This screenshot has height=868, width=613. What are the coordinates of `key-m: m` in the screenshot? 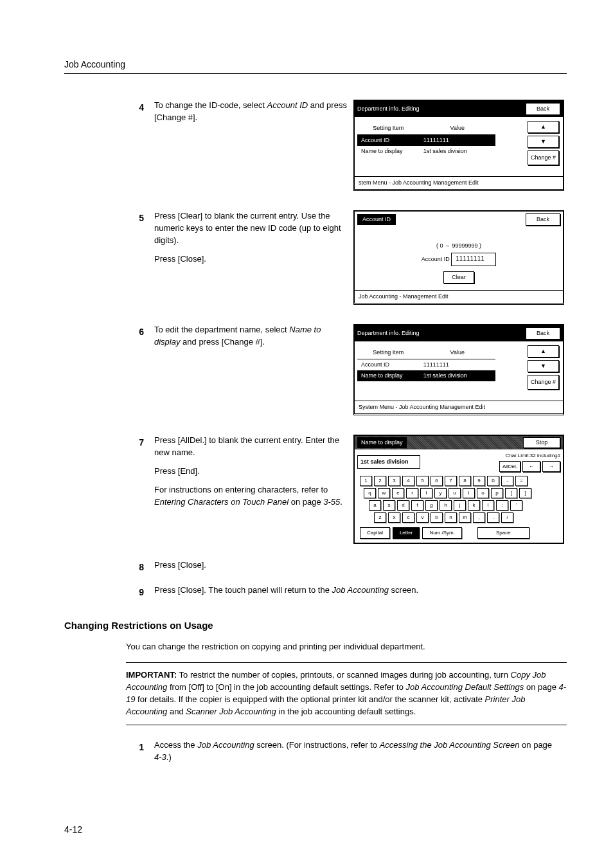 It's located at (465, 518).